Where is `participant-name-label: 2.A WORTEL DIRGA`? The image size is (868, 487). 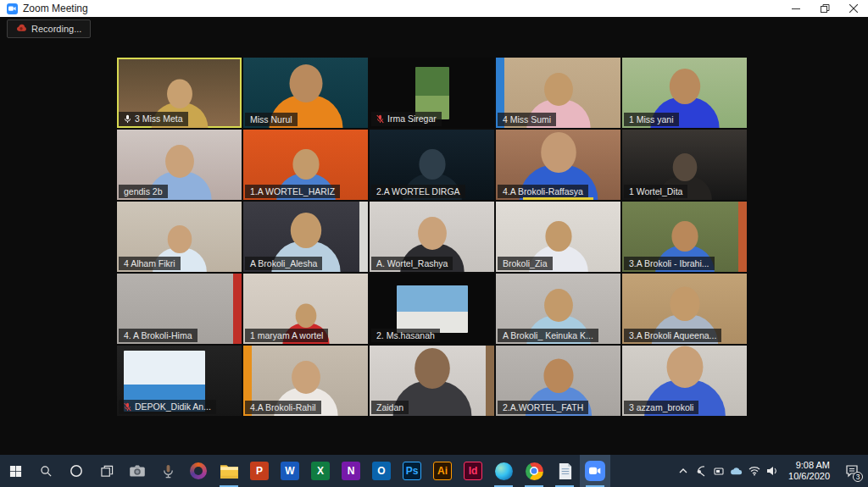
participant-name-label: 2.A WORTEL DIRGA is located at coordinates (419, 191).